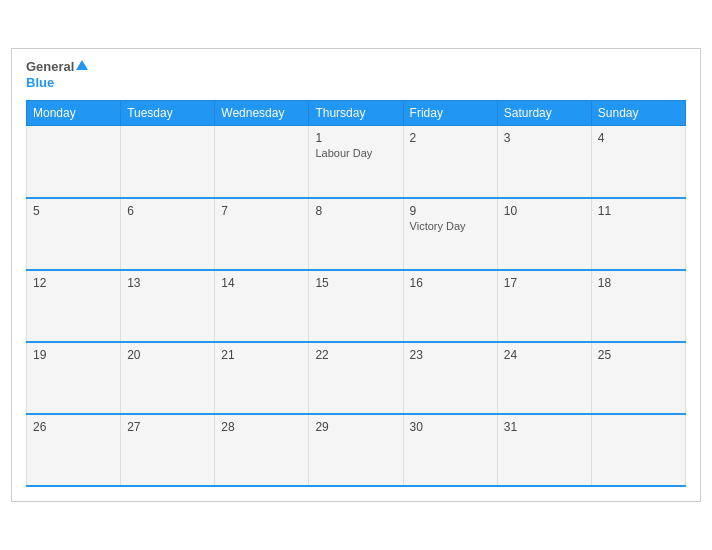  Describe the element at coordinates (262, 378) in the screenshot. I see `calendar-cell: 21` at that location.